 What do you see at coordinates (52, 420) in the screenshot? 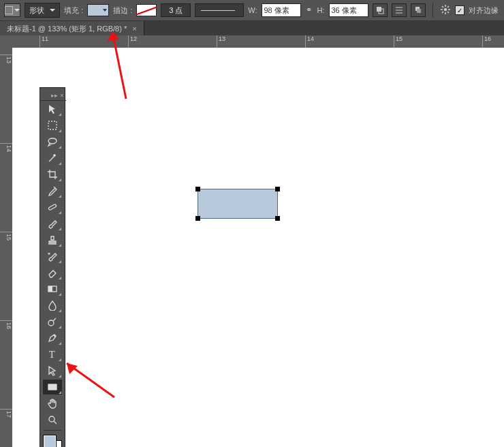
I see `zoom-tool` at bounding box center [52, 420].